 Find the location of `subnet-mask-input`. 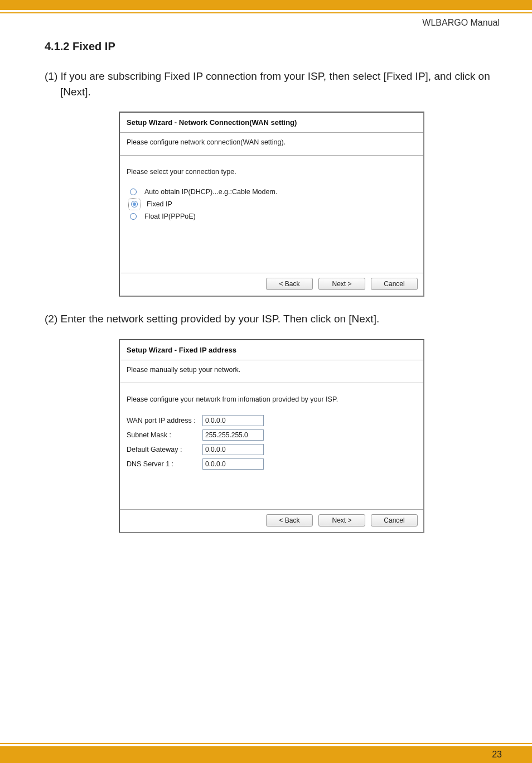

subnet-mask-input is located at coordinates (233, 435).